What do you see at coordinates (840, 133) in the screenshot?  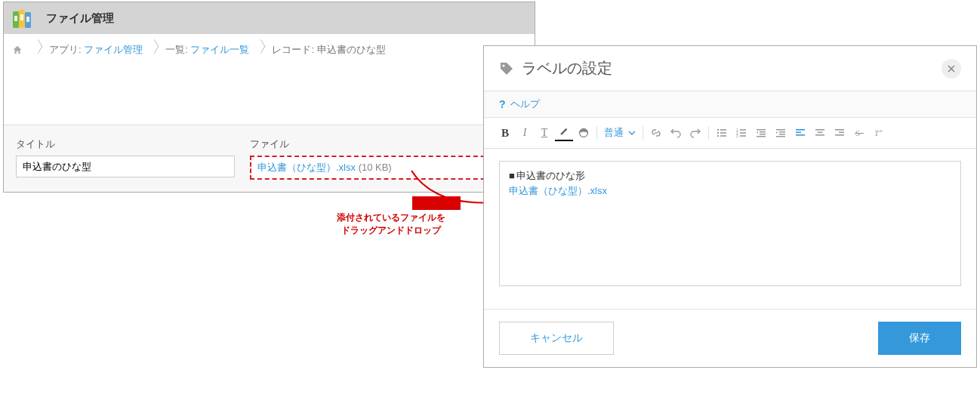 I see `align-right-button` at bounding box center [840, 133].